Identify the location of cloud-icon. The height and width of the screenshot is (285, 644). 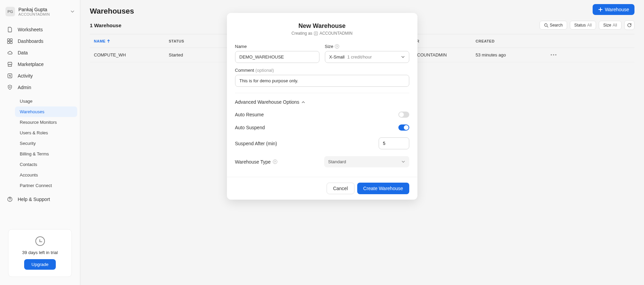
(10, 53).